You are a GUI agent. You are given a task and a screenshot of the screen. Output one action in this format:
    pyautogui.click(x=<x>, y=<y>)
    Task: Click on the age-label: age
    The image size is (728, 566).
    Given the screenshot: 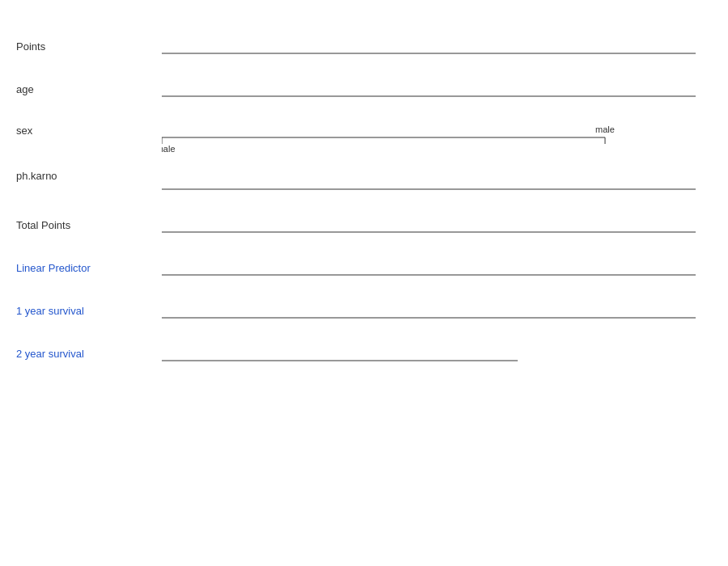 What is the action you would take?
    pyautogui.click(x=81, y=89)
    